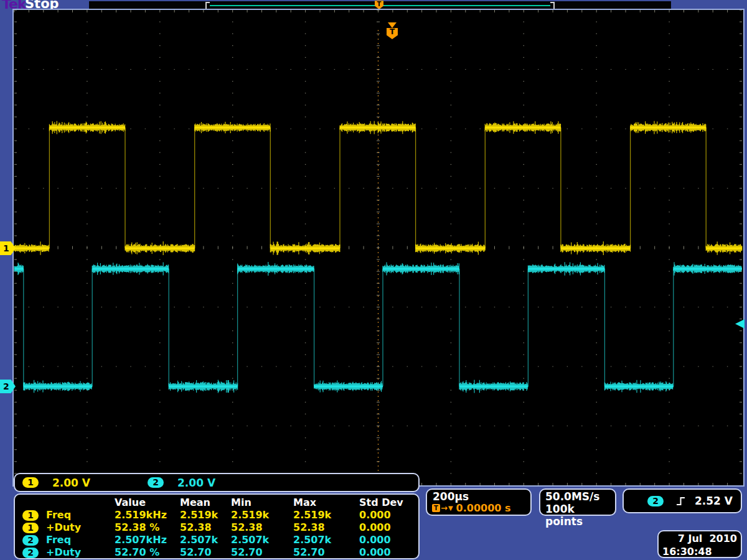 The width and height of the screenshot is (747, 560). I want to click on channel2-badge: 2, so click(156, 483).